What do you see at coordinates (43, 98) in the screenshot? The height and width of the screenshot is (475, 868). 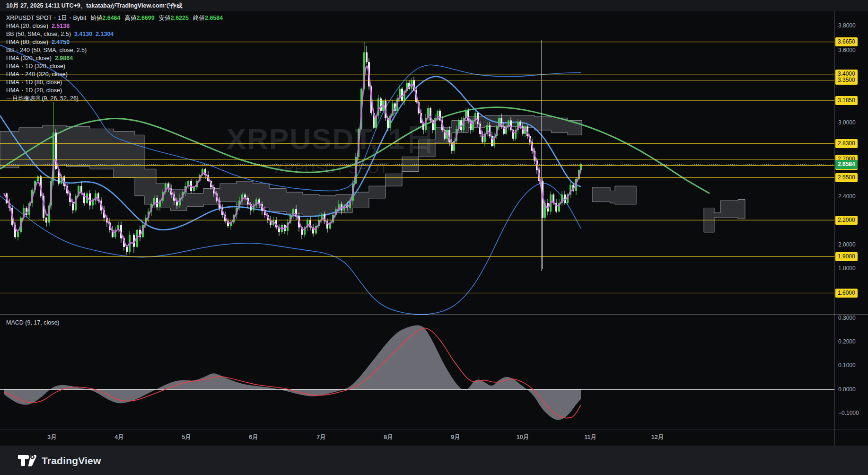 I see `indicator-label: 一目均衡表® (9, 26, 52, 26)` at bounding box center [43, 98].